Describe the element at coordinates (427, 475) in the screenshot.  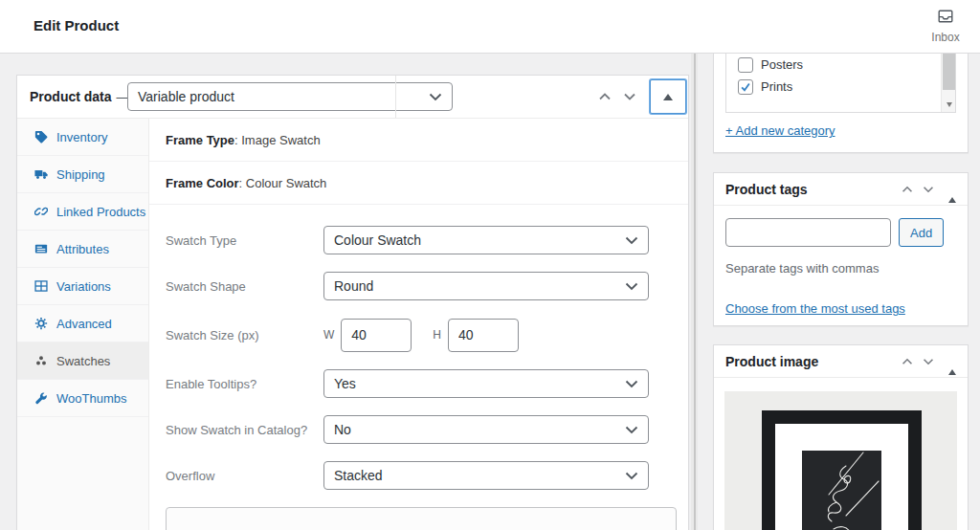
I see `overflow-row: Overflow Stacked` at that location.